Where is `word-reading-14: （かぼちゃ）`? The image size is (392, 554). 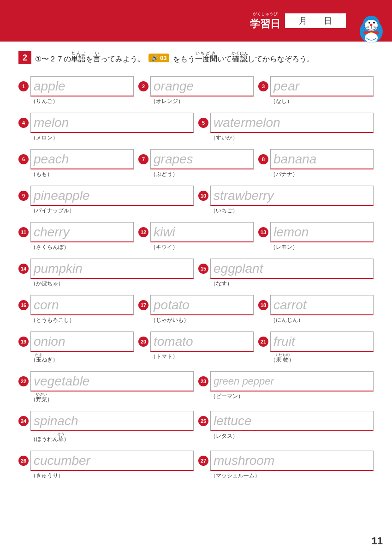
word-reading-14: （かぼちゃ） is located at coordinates (106, 283).